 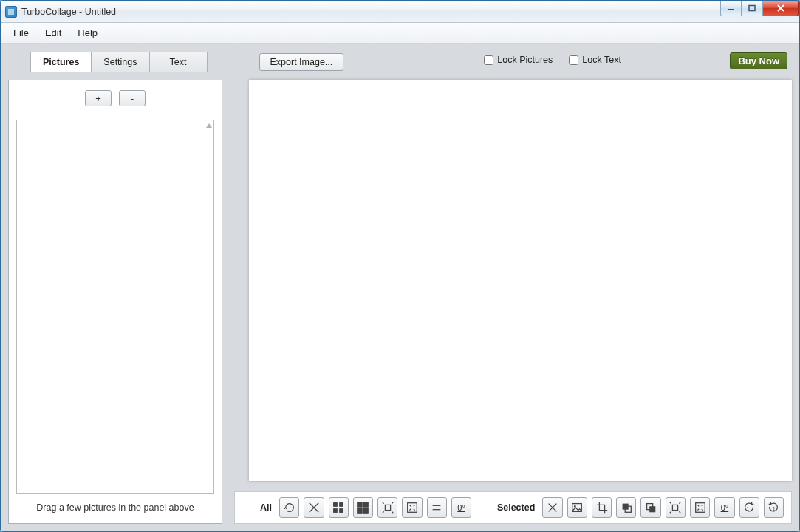 I want to click on lock-pictures-label: Lock Pictures, so click(x=524, y=60).